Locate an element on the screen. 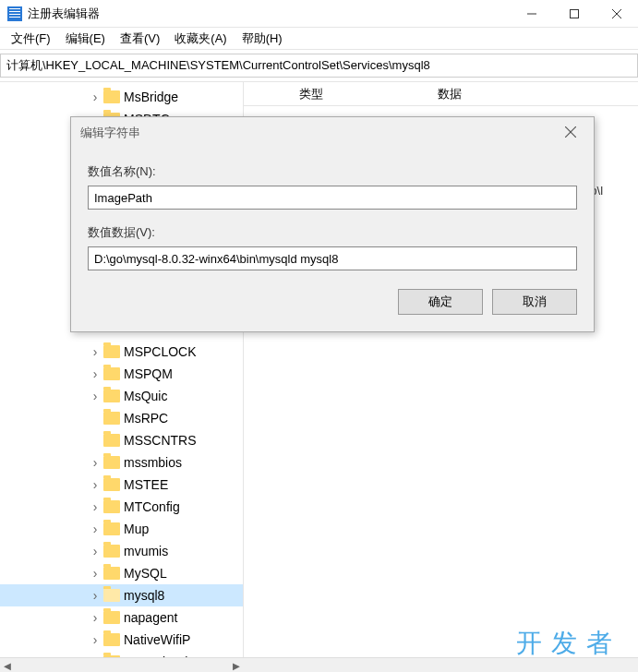 The image size is (638, 672). menubar: 文件(F) 编辑(E) 查看(V) 收藏夹(A) 帮助(H) is located at coordinates (319, 39).